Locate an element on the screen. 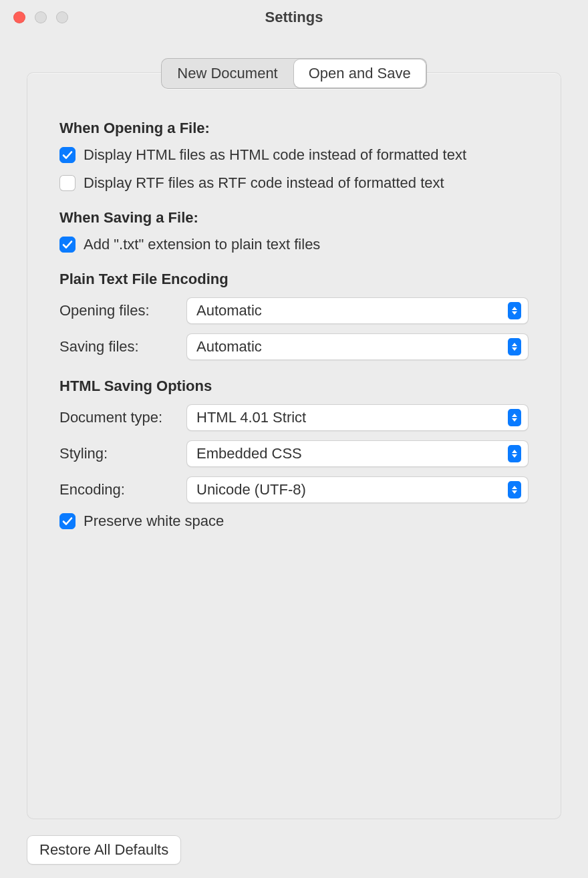 The width and height of the screenshot is (588, 878). tab-open-and-save: Open and Save is located at coordinates (359, 74).